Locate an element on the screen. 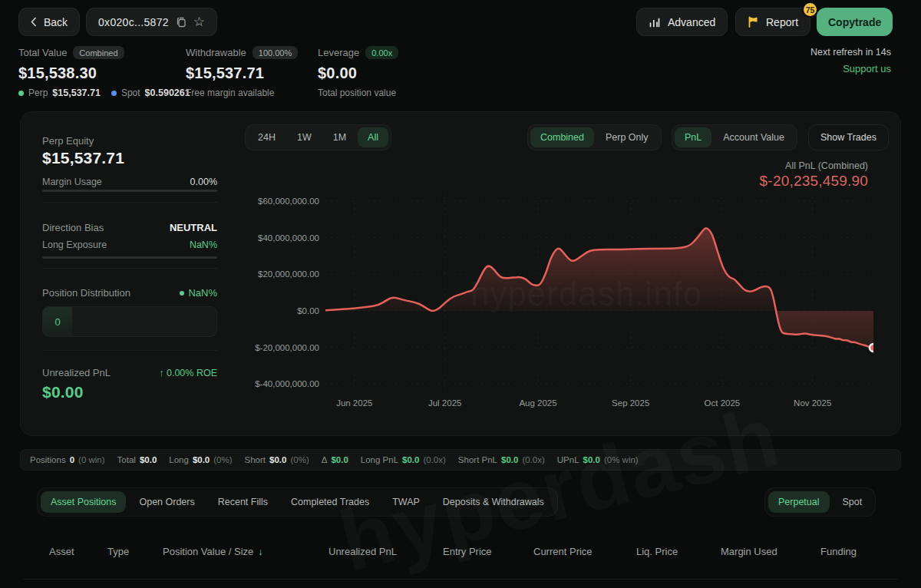 This screenshot has height=588, width=921. column-header-unrealized-pnl: Unrealized PnL is located at coordinates (362, 551).